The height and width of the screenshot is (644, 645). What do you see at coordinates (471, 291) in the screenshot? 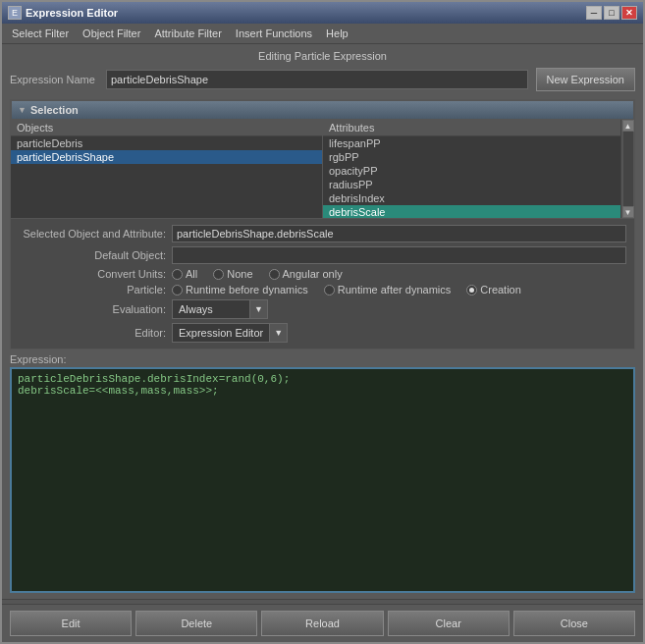
I see `creation-circle` at bounding box center [471, 291].